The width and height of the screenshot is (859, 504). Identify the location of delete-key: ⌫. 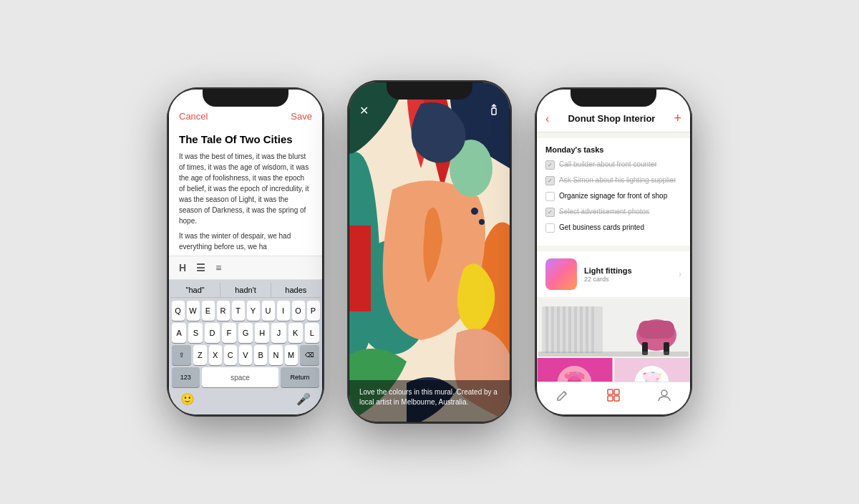
(309, 355).